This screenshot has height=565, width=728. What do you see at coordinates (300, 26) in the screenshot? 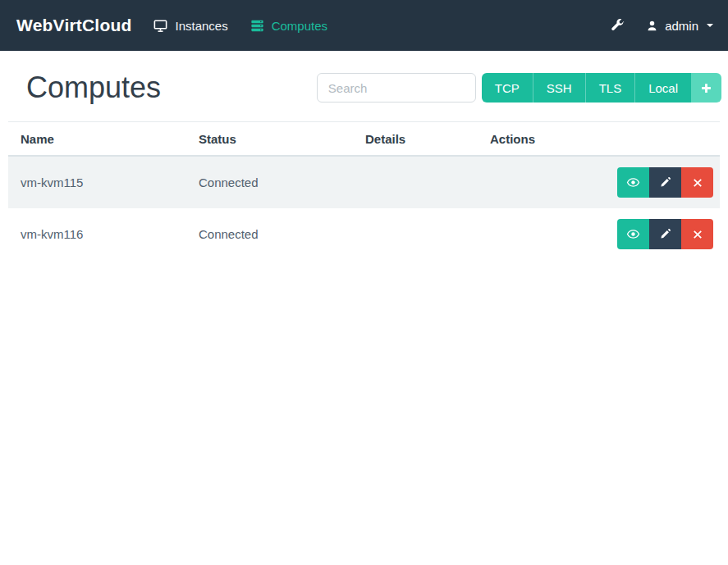
I see `nav-item-label: Computes` at bounding box center [300, 26].